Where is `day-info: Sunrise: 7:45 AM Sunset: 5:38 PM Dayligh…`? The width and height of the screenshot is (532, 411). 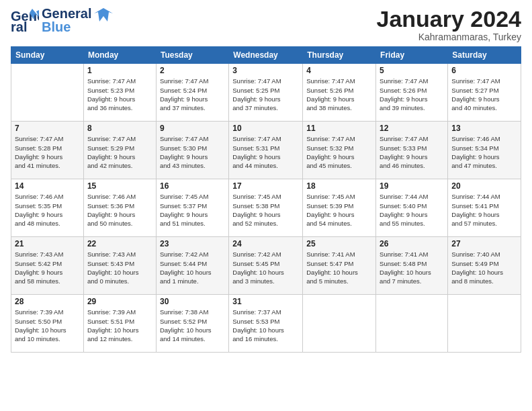 day-info: Sunrise: 7:45 AM Sunset: 5:38 PM Dayligh… is located at coordinates (266, 210).